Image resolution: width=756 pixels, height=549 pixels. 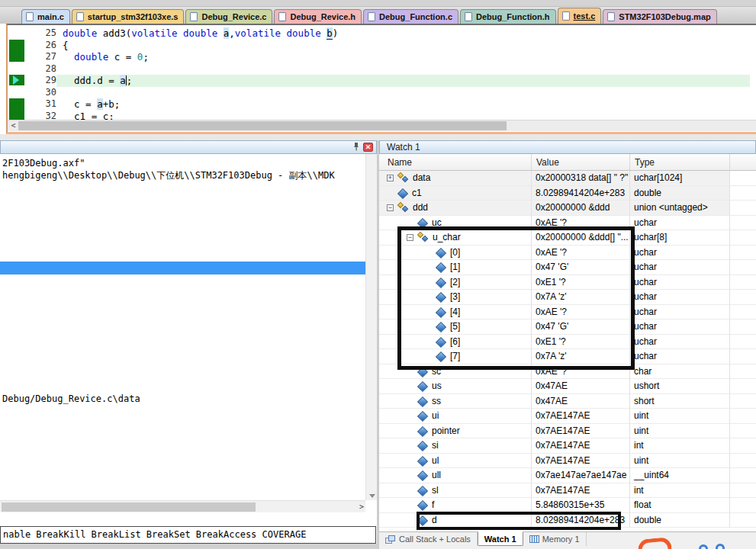 What do you see at coordinates (14, 126) in the screenshot?
I see `scroll-left-icon: <` at bounding box center [14, 126].